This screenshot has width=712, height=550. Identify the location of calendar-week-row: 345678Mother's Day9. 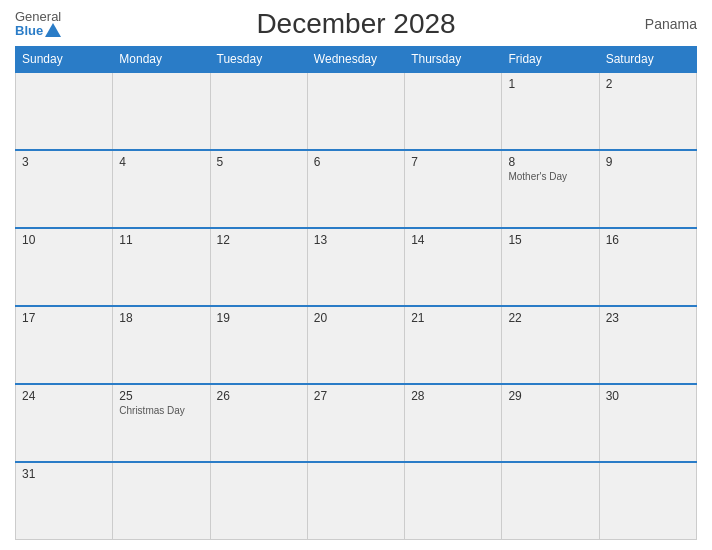
(356, 189).